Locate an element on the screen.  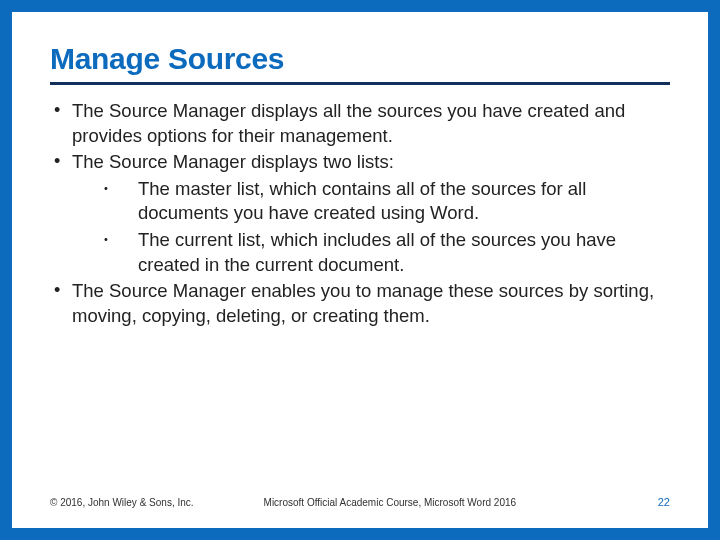
bullet-item: The Source Manager enables you to manage… is located at coordinates (360, 304).